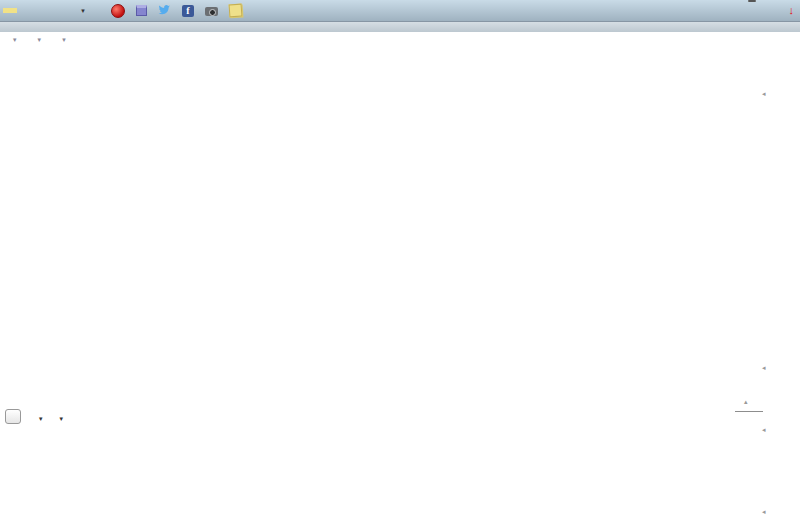 The width and height of the screenshot is (800, 532). Describe the element at coordinates (118, 11) in the screenshot. I see `alarm-icon` at that location.